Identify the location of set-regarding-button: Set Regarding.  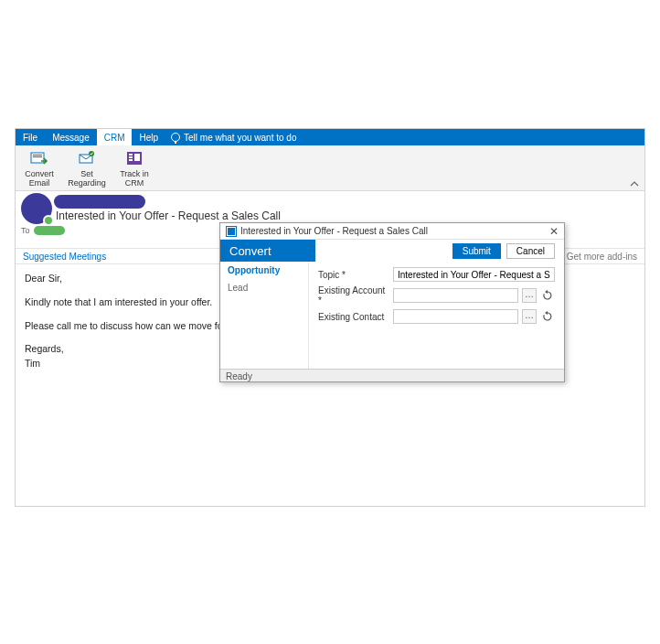
(87, 166).